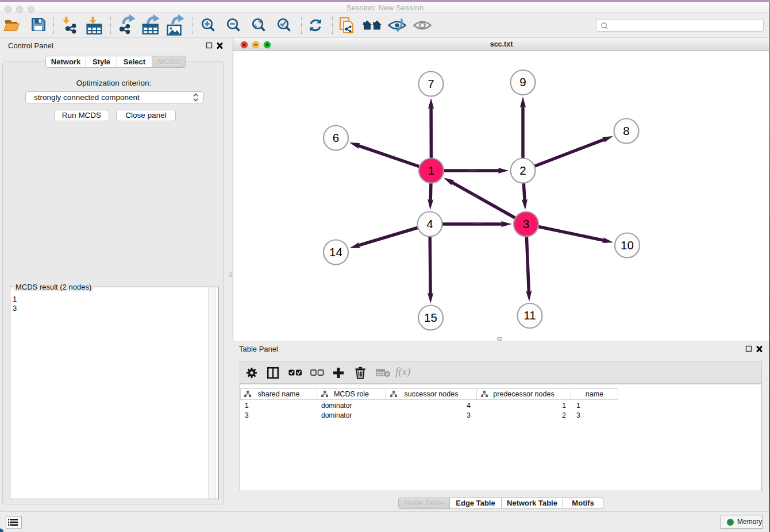  I want to click on svg-text: 1, so click(431, 170).